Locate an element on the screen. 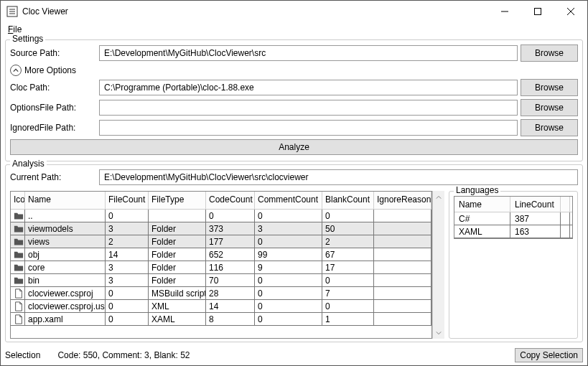 The image size is (588, 366). cell-filetype is located at coordinates (177, 215).